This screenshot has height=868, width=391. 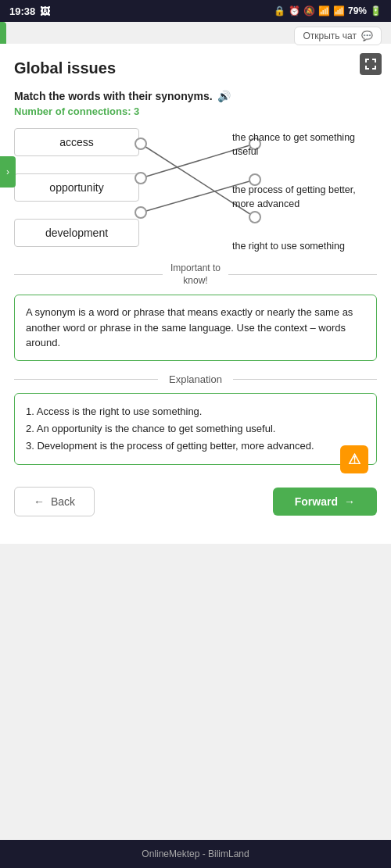 What do you see at coordinates (305, 195) in the screenshot?
I see `right-definitions-column: the chance to get something useful the p…` at bounding box center [305, 195].